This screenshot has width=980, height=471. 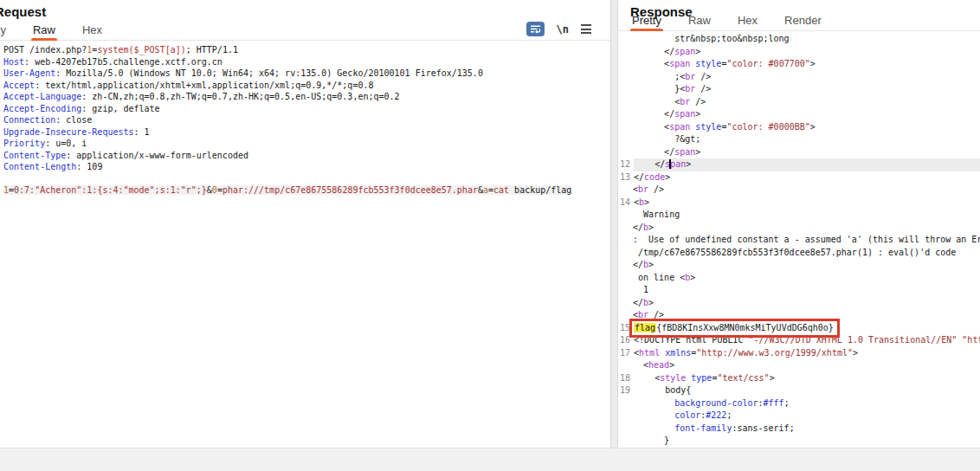 I want to click on tab-request-hex: Hex, so click(x=92, y=31).